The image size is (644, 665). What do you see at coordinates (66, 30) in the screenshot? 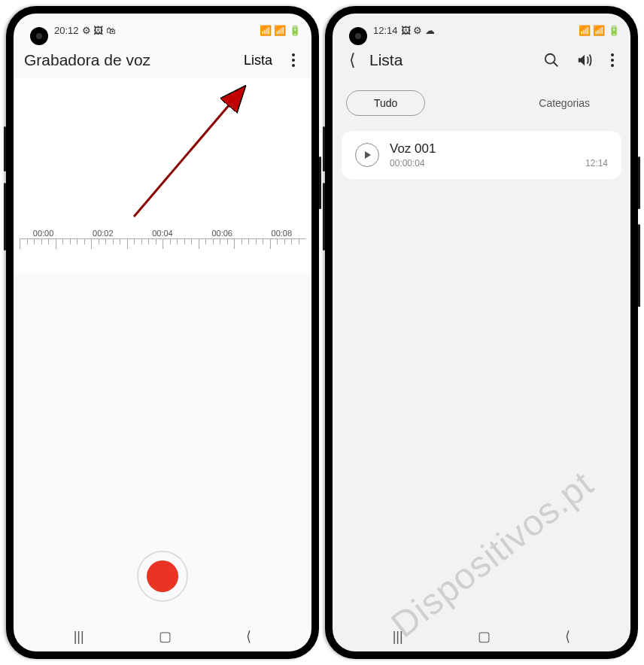
I see `status-time: 20:12` at bounding box center [66, 30].